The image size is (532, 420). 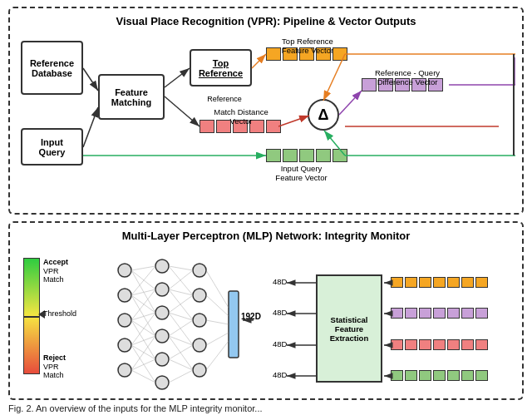 I want to click on reject-label: Reject, so click(x=55, y=358).